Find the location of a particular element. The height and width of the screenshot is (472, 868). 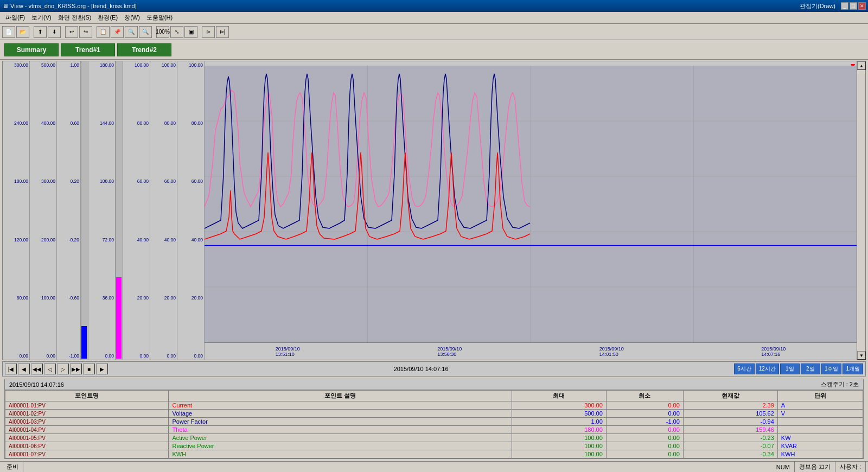

table-row: AI00001-05:PV Active Power 100.00 0.00 -… is located at coordinates (434, 438).